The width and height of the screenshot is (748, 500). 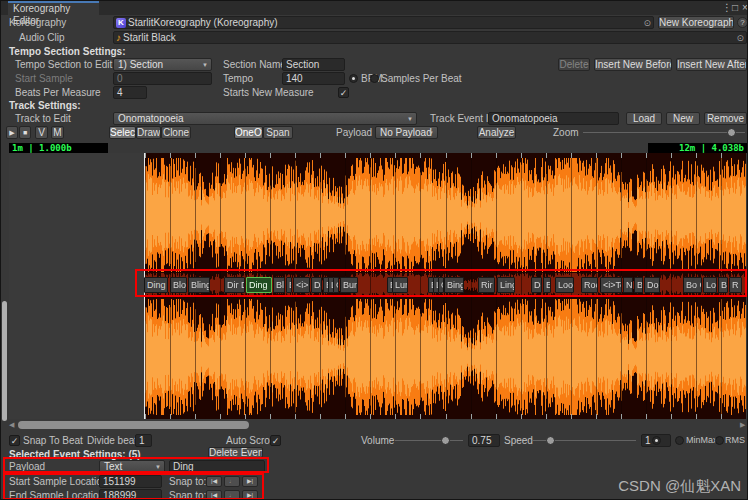 I want to click on event-box: Blon, so click(x=178, y=285).